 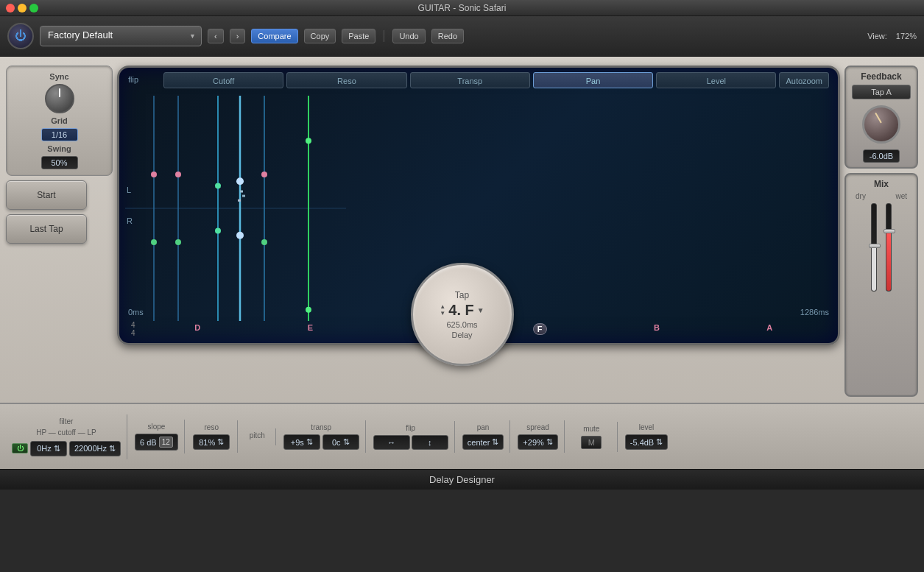 What do you see at coordinates (20, 448) in the screenshot?
I see `filter-toggle: ⏻` at bounding box center [20, 448].